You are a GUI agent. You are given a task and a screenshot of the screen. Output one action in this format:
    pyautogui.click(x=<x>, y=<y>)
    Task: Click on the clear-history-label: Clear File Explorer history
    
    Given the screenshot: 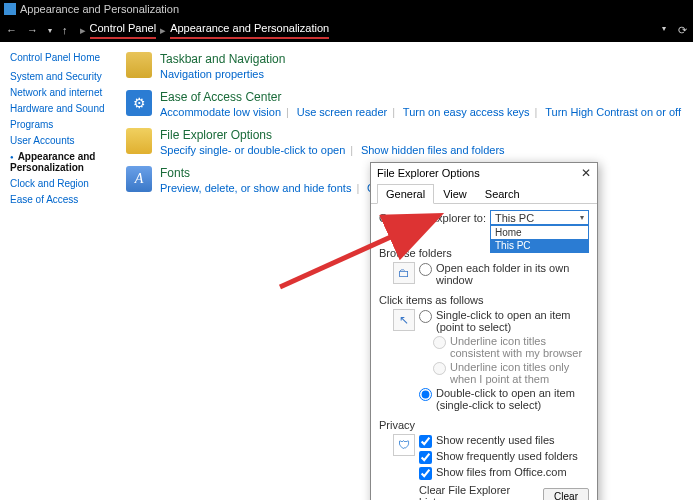 What is the action you would take?
    pyautogui.click(x=481, y=492)
    